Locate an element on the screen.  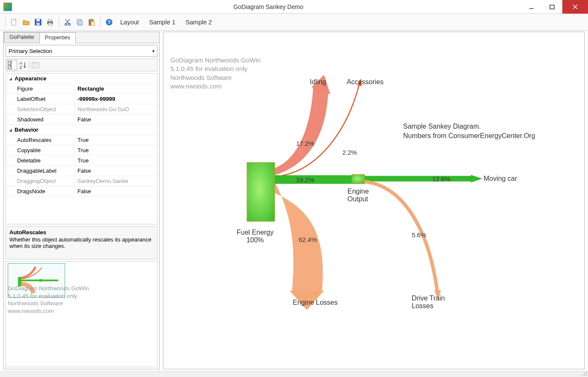
prop-value: -99999x-99999 is located at coordinates (116, 99).